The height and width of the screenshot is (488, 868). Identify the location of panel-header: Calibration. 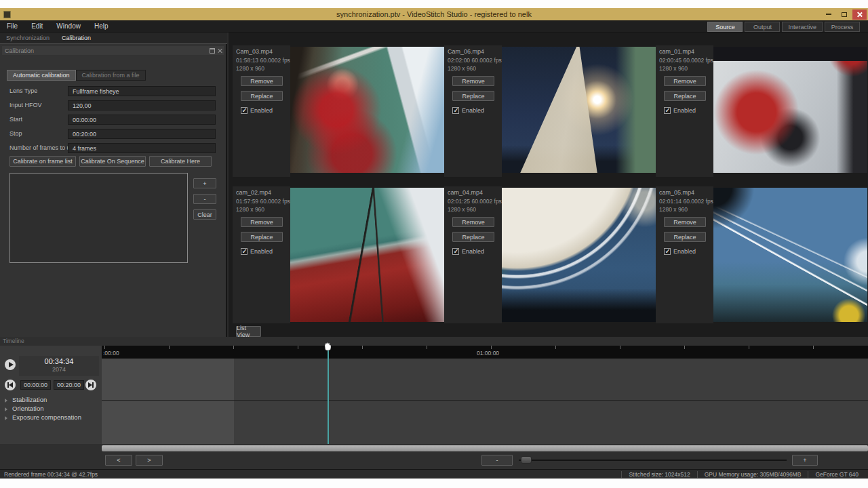
(113, 50).